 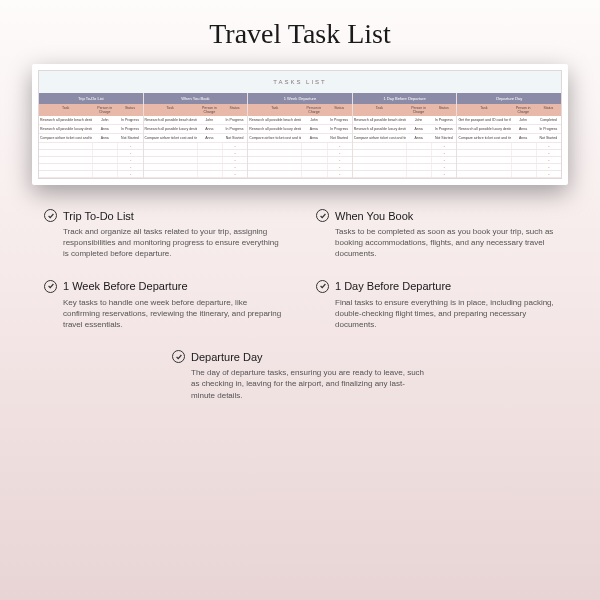 I want to click on feature-desc: Final tasks to ensure everything is in p…, so click(x=436, y=314).